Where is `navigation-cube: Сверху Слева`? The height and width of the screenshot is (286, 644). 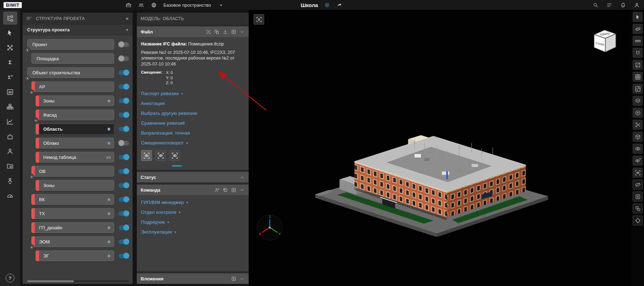 navigation-cube: Сверху Слева is located at coordinates (604, 42).